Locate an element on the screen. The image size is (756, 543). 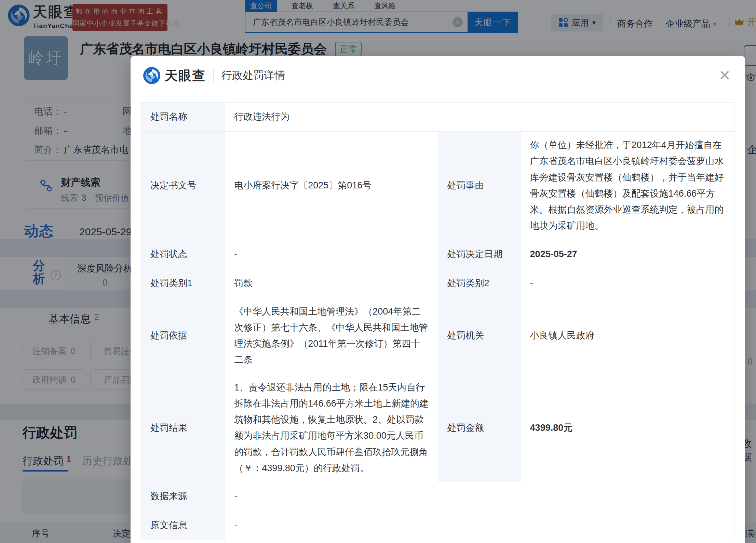
field-label: 处罚决定日期 is located at coordinates (480, 254).